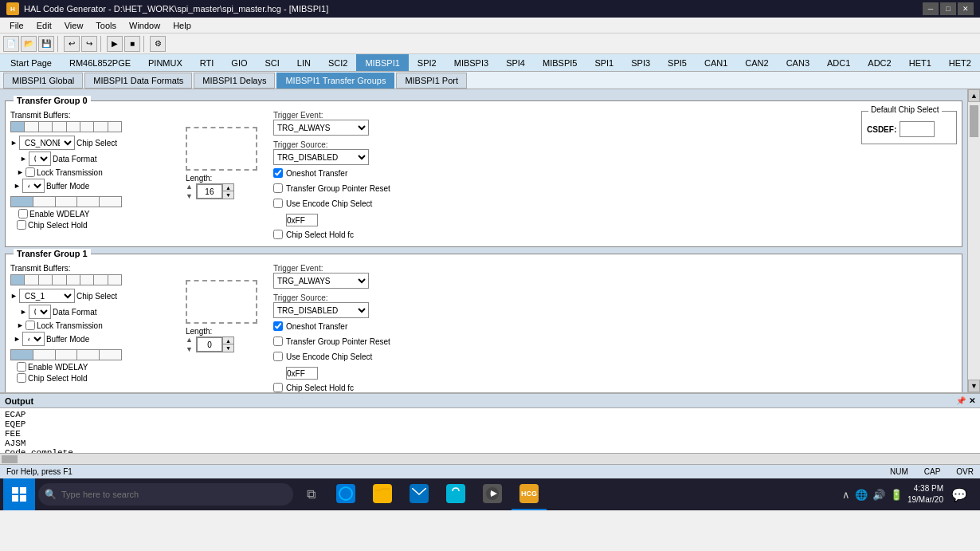 This screenshot has width=980, height=551. I want to click on page-tab-global: MIBSPI1 Global, so click(43, 81).